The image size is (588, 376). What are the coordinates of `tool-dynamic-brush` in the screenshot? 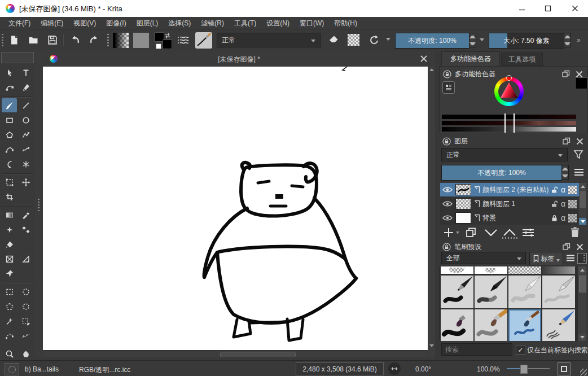 It's located at (9, 164).